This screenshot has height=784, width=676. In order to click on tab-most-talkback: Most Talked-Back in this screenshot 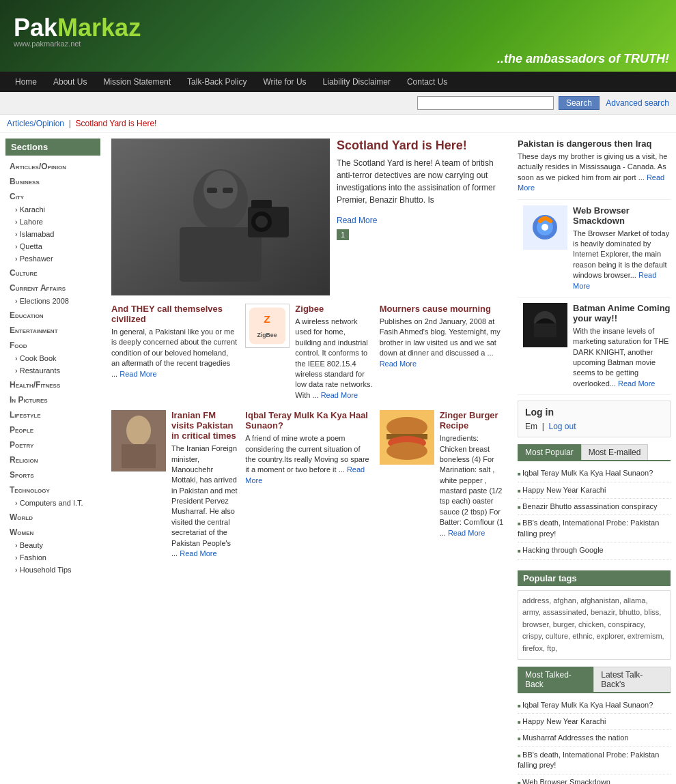, I will do `click(556, 680)`.